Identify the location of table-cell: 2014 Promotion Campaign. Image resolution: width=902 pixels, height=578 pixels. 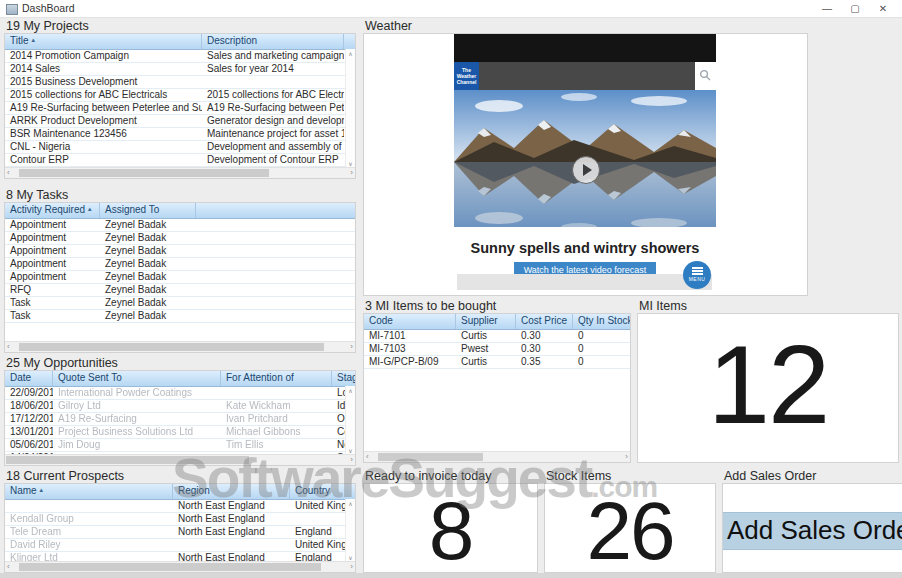
(104, 56).